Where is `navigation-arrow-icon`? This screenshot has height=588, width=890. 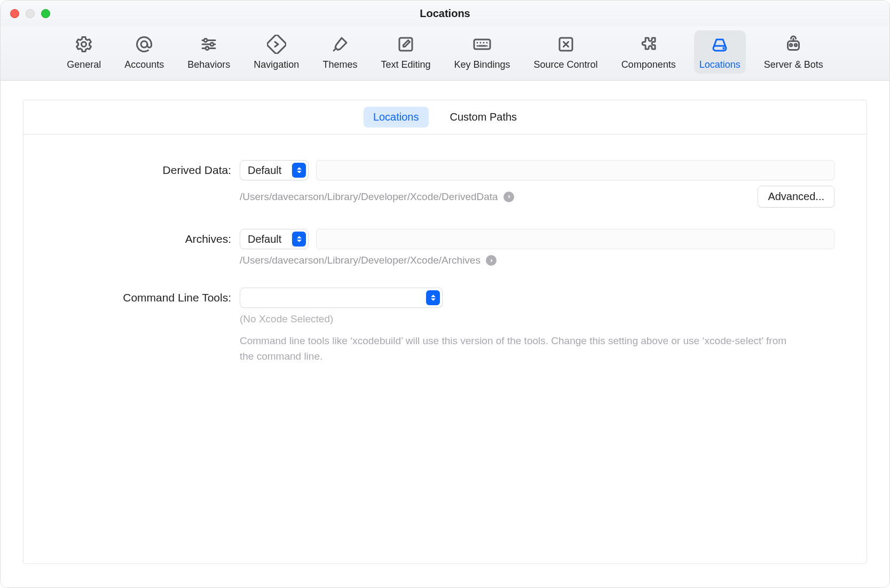
navigation-arrow-icon is located at coordinates (277, 45).